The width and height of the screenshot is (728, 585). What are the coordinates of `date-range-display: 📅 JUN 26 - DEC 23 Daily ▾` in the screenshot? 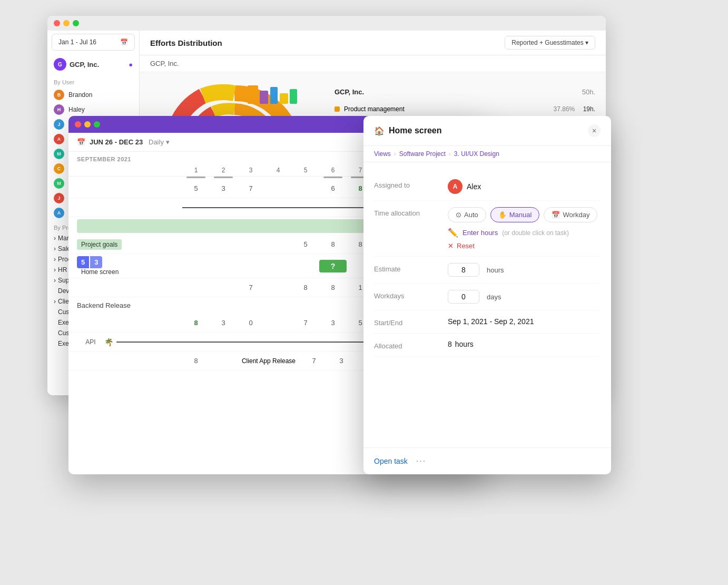 It's located at (123, 142).